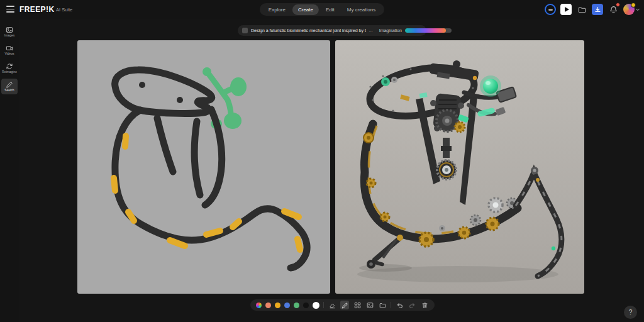 The height and width of the screenshot is (322, 644). I want to click on imagination-slider-fill, so click(425, 30).